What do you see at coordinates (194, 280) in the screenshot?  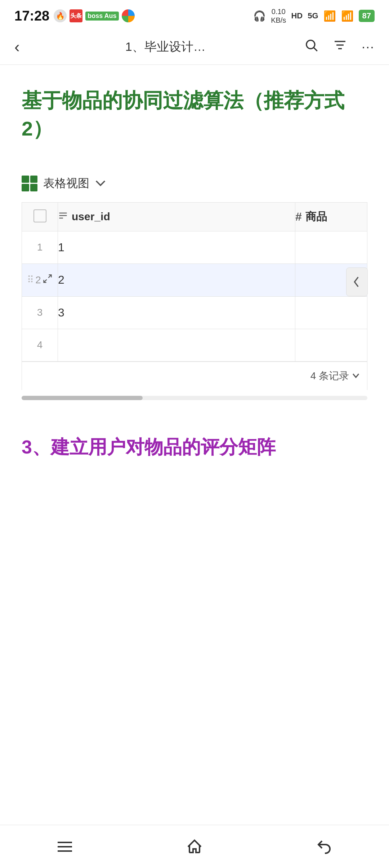 I see `table-row: ⠿ 2` at bounding box center [194, 280].